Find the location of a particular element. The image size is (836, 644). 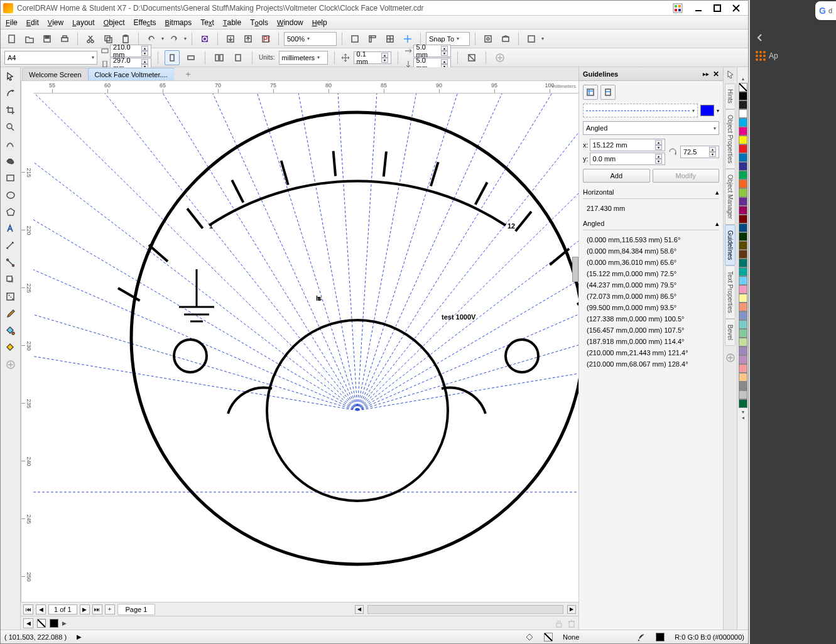

interactive-fill-tool is located at coordinates (11, 331).